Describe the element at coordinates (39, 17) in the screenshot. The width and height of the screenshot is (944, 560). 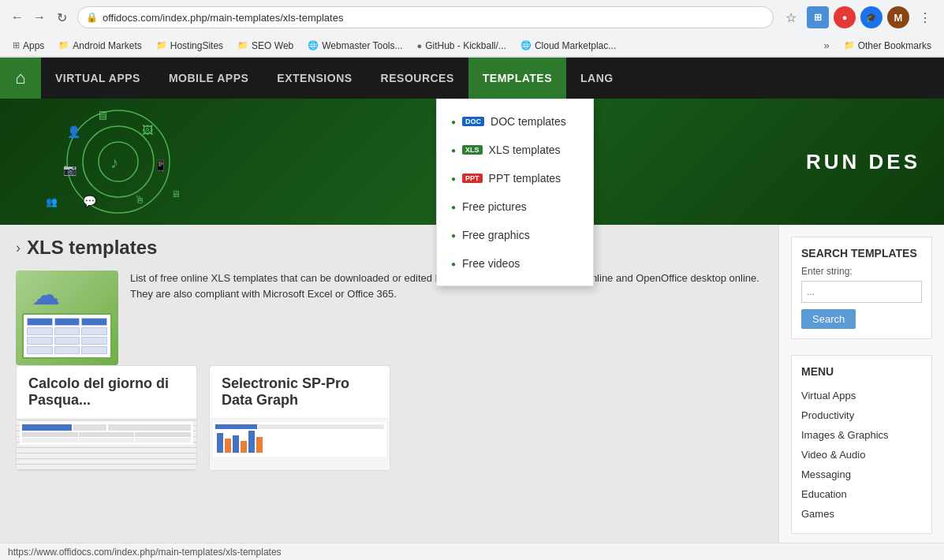
I see `browser-nav-buttons: ← → ↻` at that location.